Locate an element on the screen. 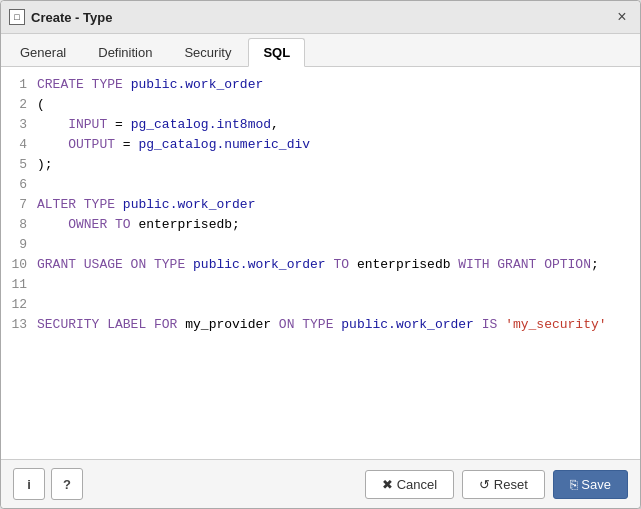  code-line-5: 5 ); is located at coordinates (320, 165).